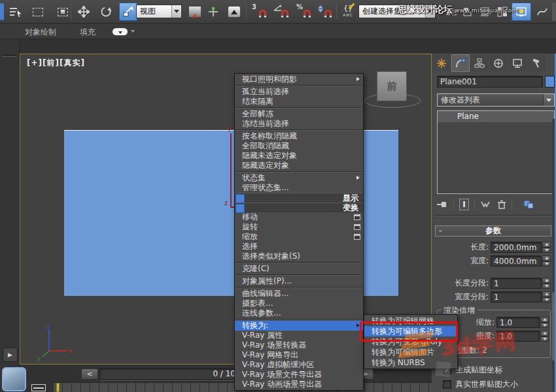 The image size is (556, 392). Describe the element at coordinates (231, 170) in the screenshot. I see `gizmo-axis-line` at that location.